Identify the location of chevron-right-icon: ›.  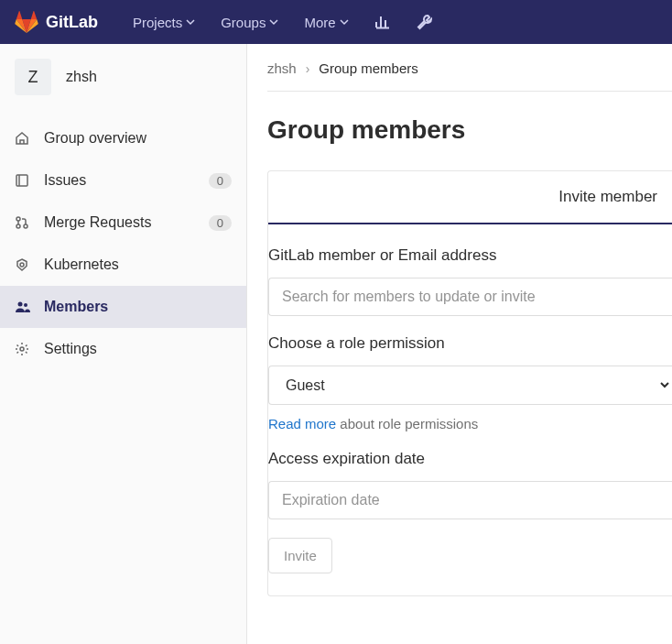
(308, 69).